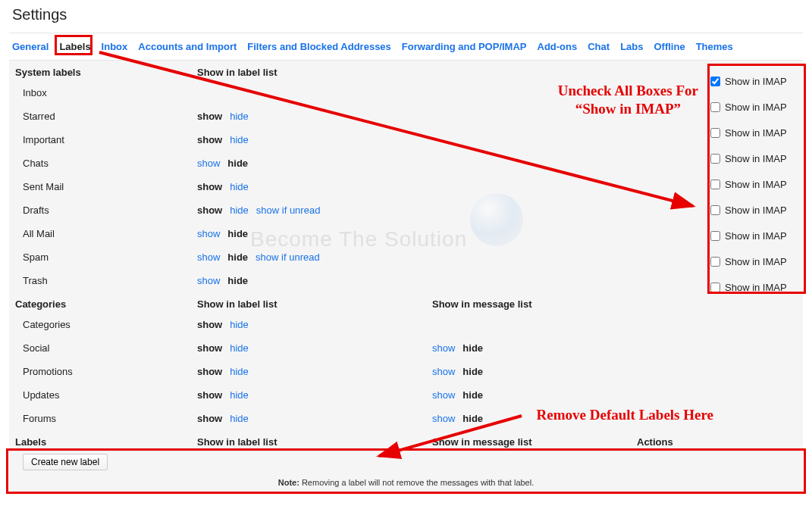 The image size is (812, 509). I want to click on cat-4-labellist-hide: hide, so click(240, 418).